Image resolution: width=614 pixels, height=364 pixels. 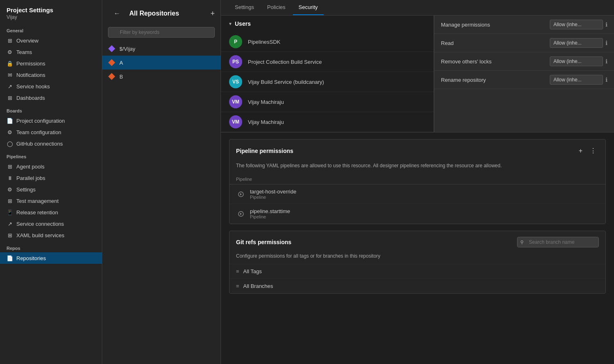 I want to click on more-options-button: ⋮, so click(x=593, y=151).